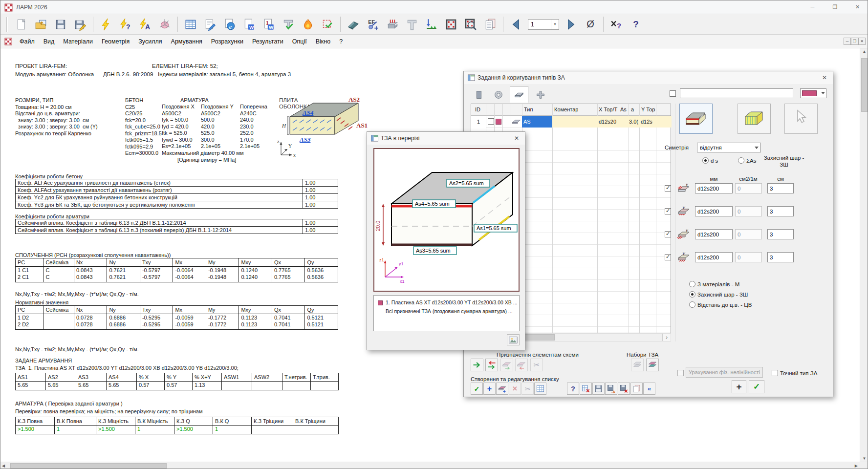 The height and width of the screenshot is (469, 868). What do you see at coordinates (269, 24) in the screenshot?
I see `word-numbered-report-button: 1W` at bounding box center [269, 24].